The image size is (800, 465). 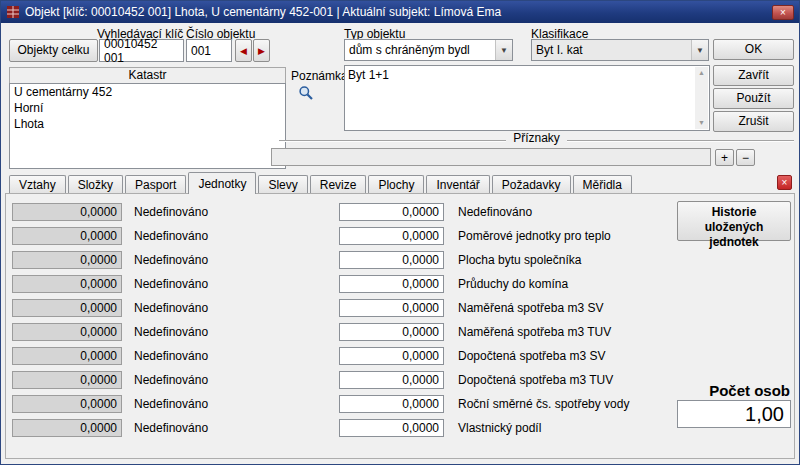 What do you see at coordinates (620, 50) in the screenshot?
I see `classification-select: Byt I. kat ▼` at bounding box center [620, 50].